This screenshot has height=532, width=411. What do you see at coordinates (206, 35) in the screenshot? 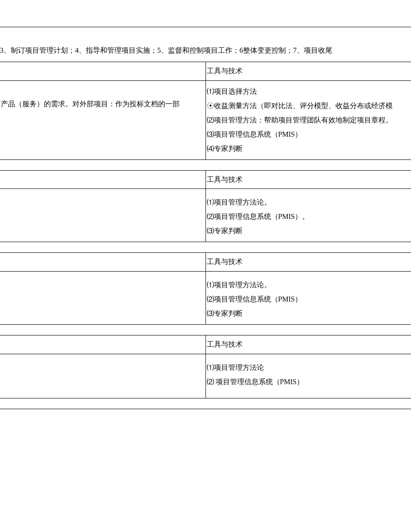
I see `spacer` at bounding box center [206, 35].